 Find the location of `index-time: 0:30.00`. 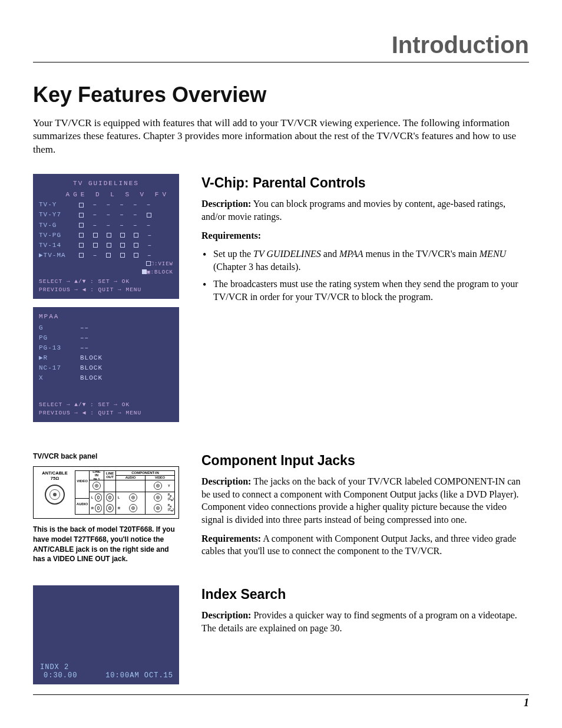

index-time: 0:30.00 is located at coordinates (60, 676).